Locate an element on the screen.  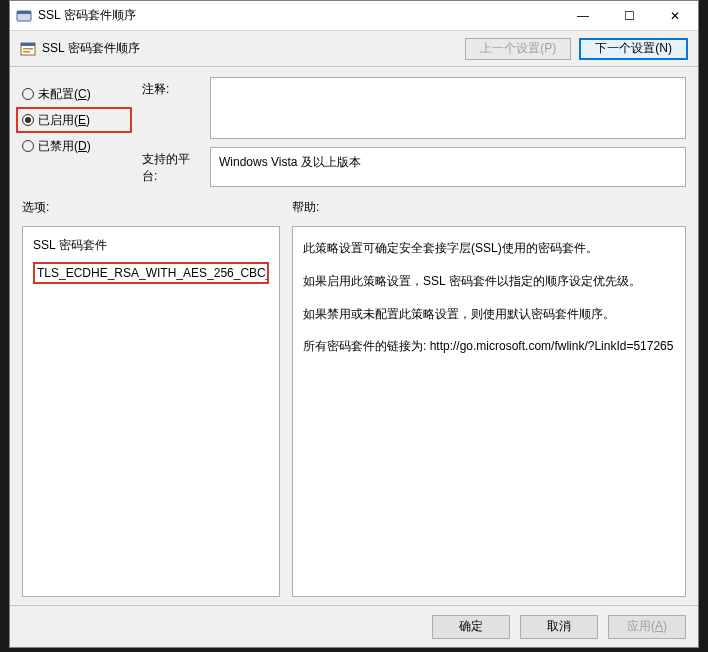
radio-not-configured: 未配置(C) is located at coordinates (77, 94).